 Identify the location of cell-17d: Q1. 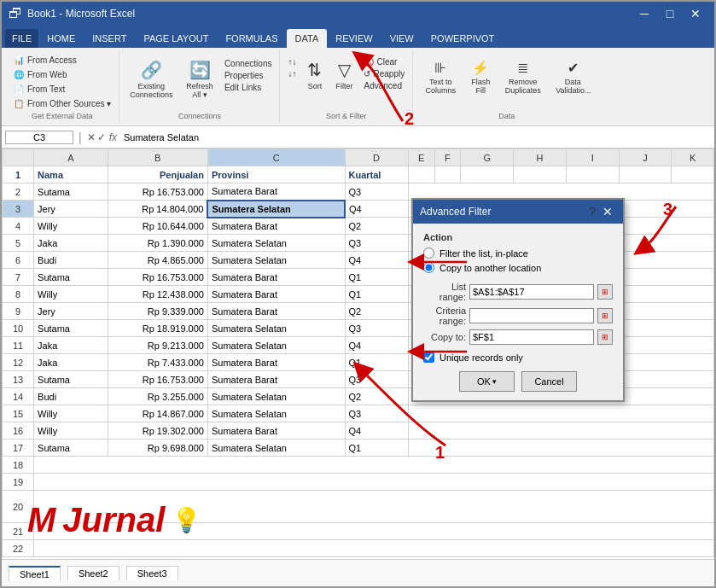
(376, 448).